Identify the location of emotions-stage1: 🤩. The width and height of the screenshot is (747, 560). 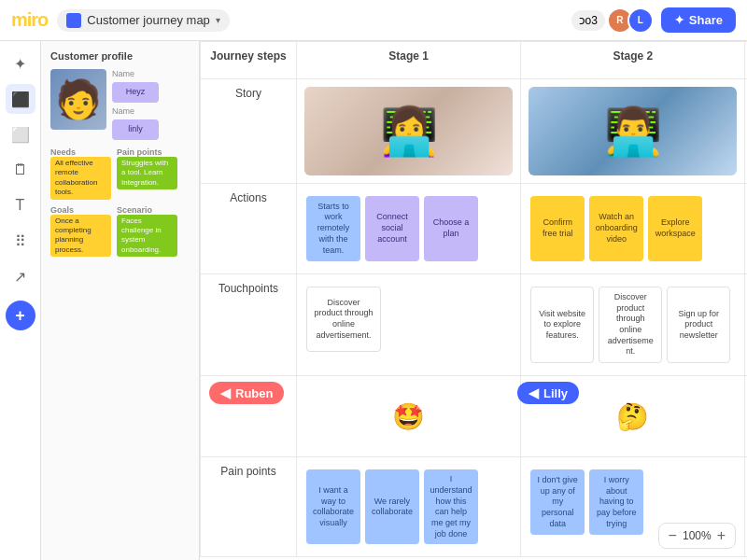
(408, 416).